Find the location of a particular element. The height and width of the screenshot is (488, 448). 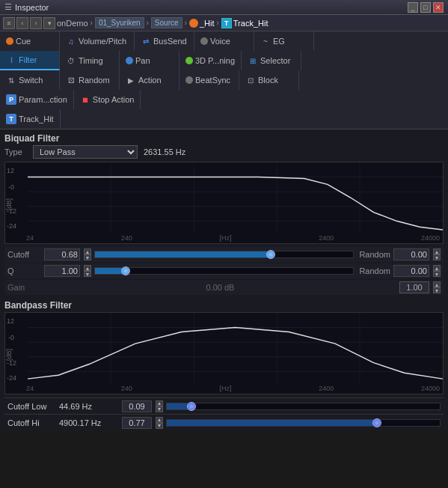

q-up: ▲ is located at coordinates (88, 268).